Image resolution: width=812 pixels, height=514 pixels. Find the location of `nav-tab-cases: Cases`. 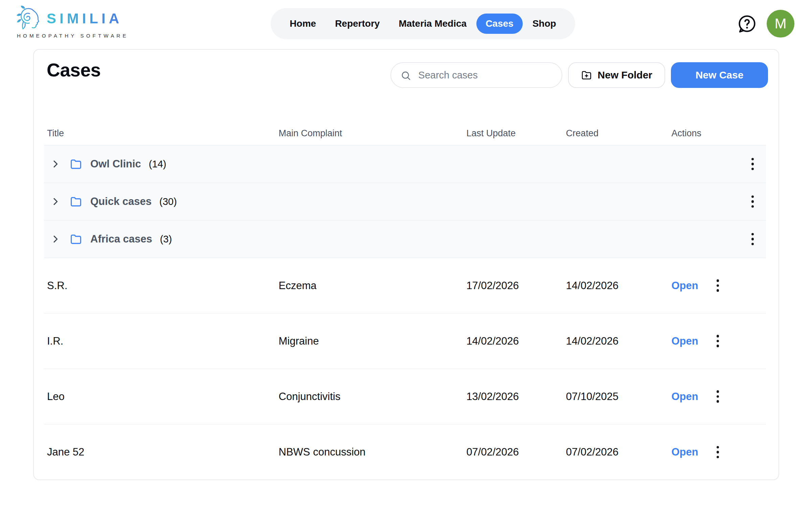

nav-tab-cases: Cases is located at coordinates (499, 24).